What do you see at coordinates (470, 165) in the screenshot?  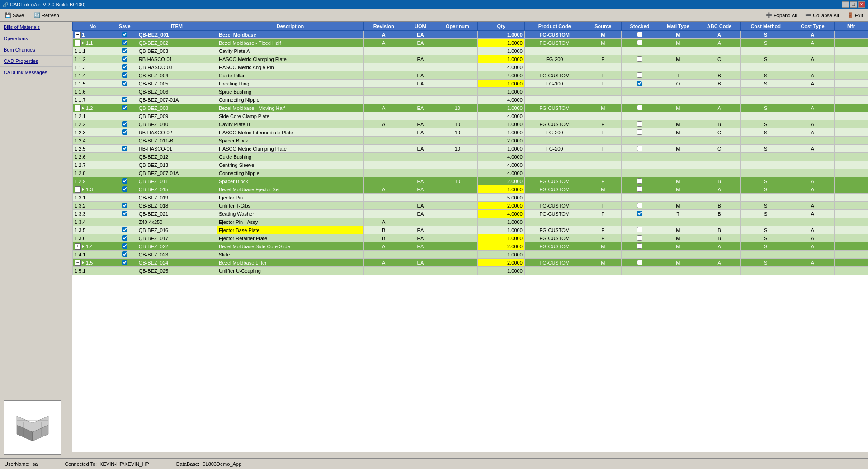 I see `table-row: 1.2.7QB-BEZ_013Centring Sleeve4.0000` at bounding box center [470, 165].